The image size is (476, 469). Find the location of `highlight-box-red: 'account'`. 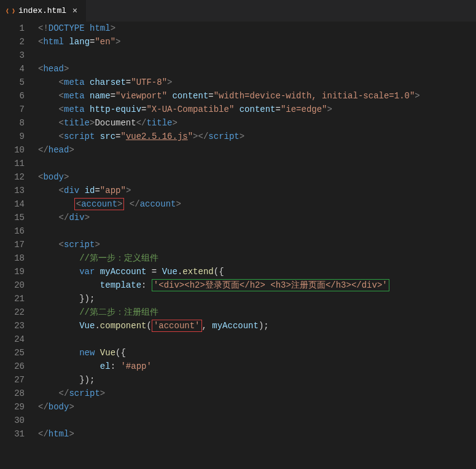

highlight-box-red: 'account' is located at coordinates (177, 326).